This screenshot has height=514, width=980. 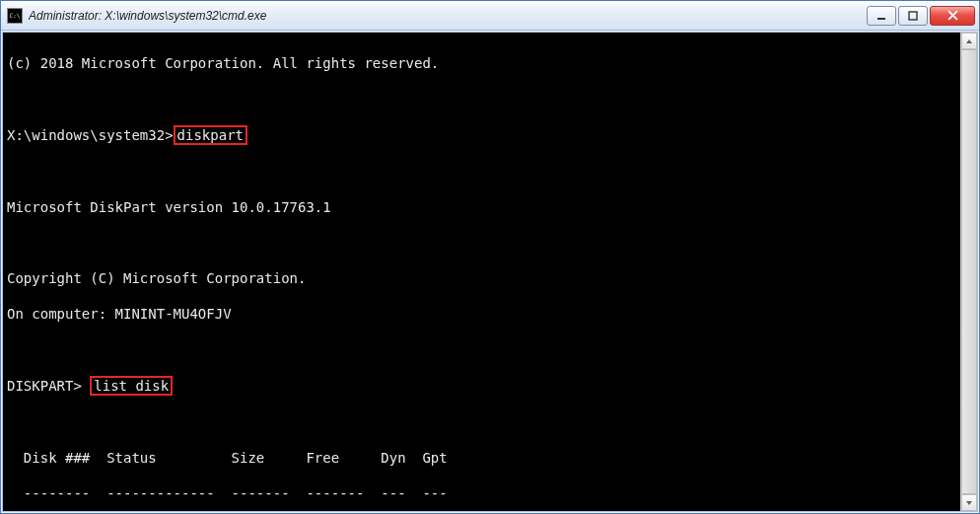 What do you see at coordinates (969, 503) in the screenshot?
I see `scroll-down-button` at bounding box center [969, 503].